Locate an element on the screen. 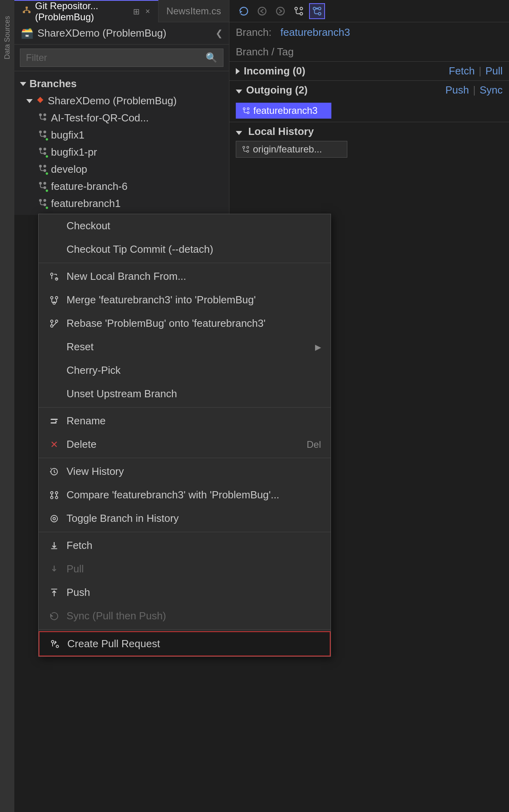 The image size is (509, 812). filter-input-container: Filter 🔍 is located at coordinates (122, 58).